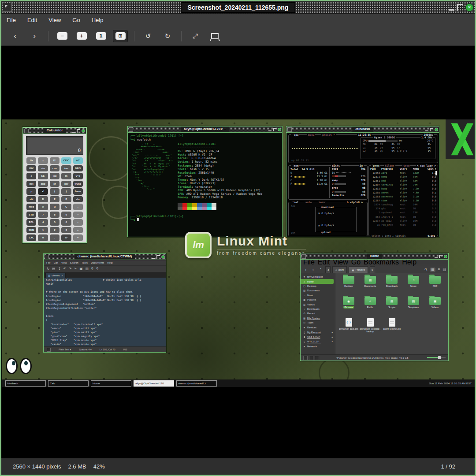  I want to click on proc-row: 12287ctwmallyn5.9M0.0, so click(403, 201).